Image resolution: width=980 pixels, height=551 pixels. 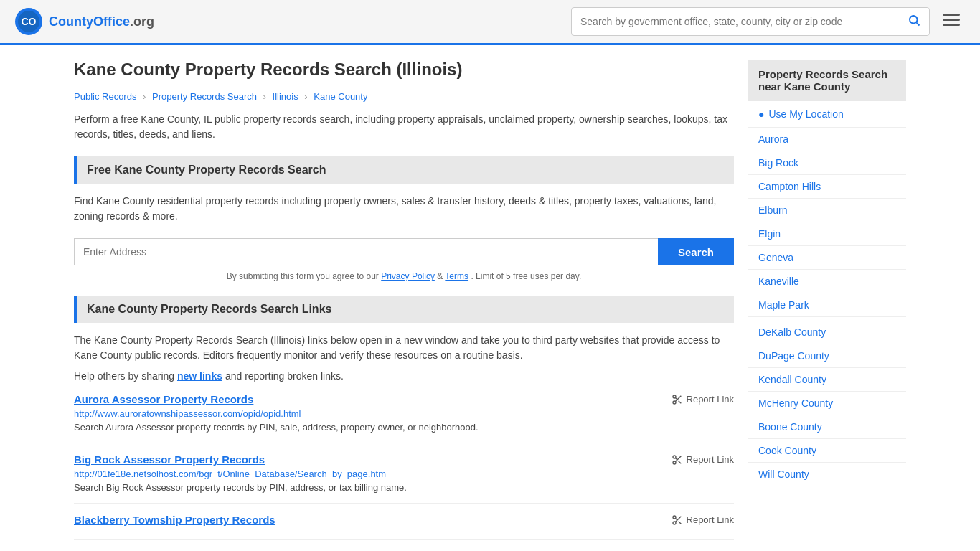 What do you see at coordinates (286, 96) in the screenshot?
I see `breadcrumb-illinois: Illinois` at bounding box center [286, 96].